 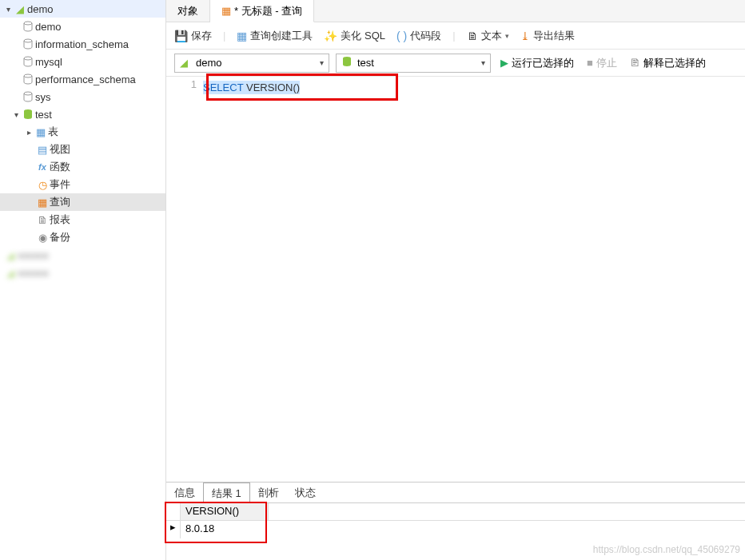 I want to click on tree-item-events: ◷ 事件, so click(x=83, y=185).